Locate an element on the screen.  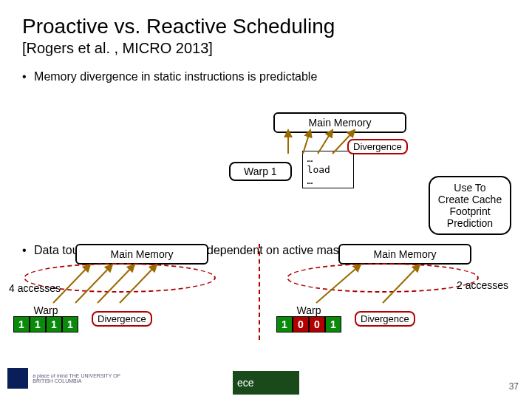
callout-l2: Create Cache is located at coordinates (470, 200).